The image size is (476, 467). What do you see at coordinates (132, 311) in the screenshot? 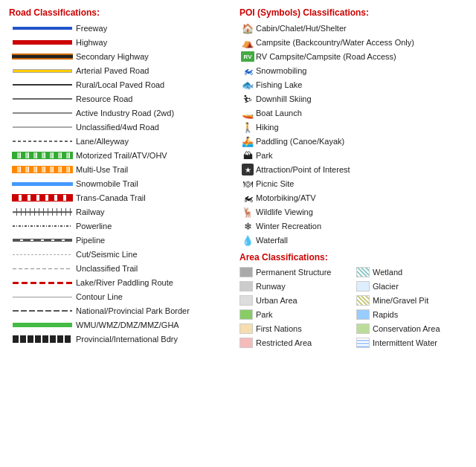
I see `national-label: National/Provincial Park Border` at bounding box center [132, 311].